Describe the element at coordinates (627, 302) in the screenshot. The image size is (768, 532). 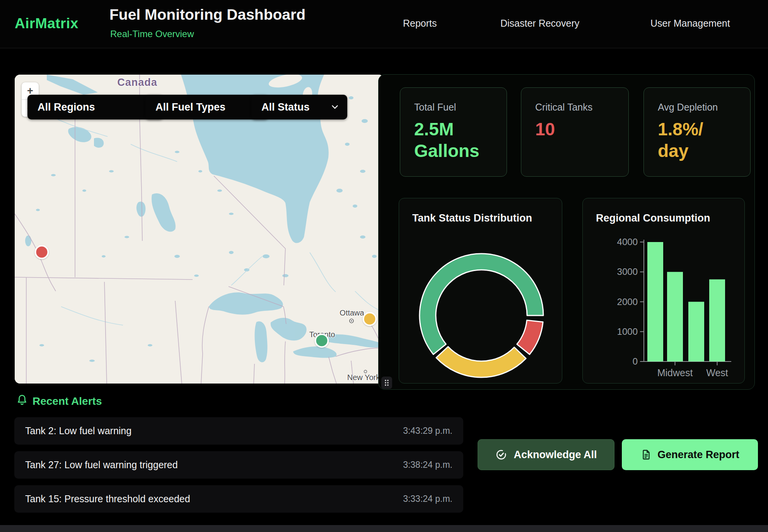
I see `y-tick-label: 2000` at that location.